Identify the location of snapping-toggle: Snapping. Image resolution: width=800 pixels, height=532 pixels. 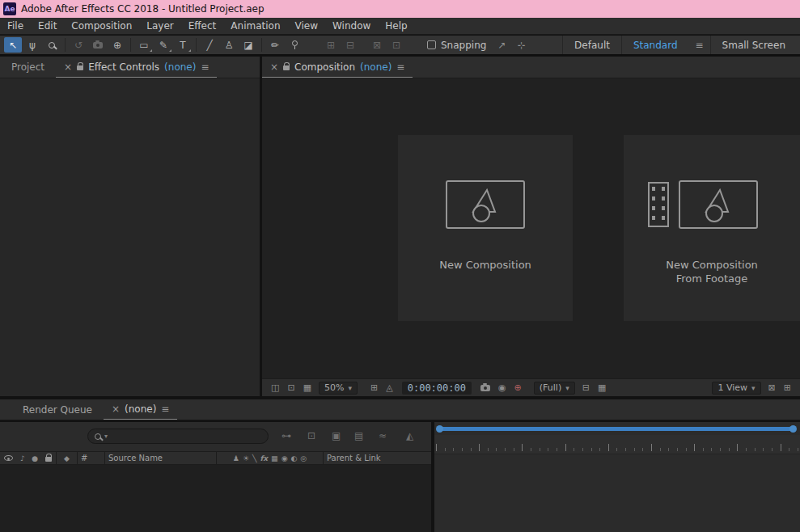
(456, 45).